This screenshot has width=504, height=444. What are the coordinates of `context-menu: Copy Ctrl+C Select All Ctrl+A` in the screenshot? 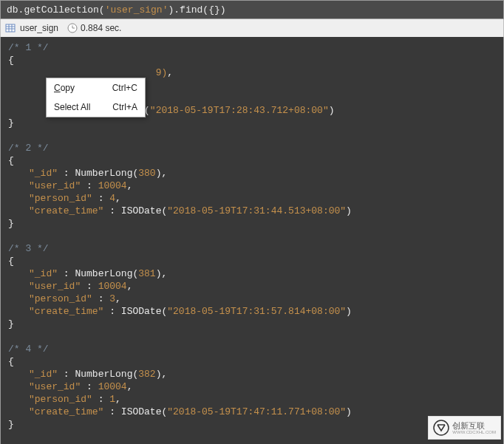 It's located at (96, 98).